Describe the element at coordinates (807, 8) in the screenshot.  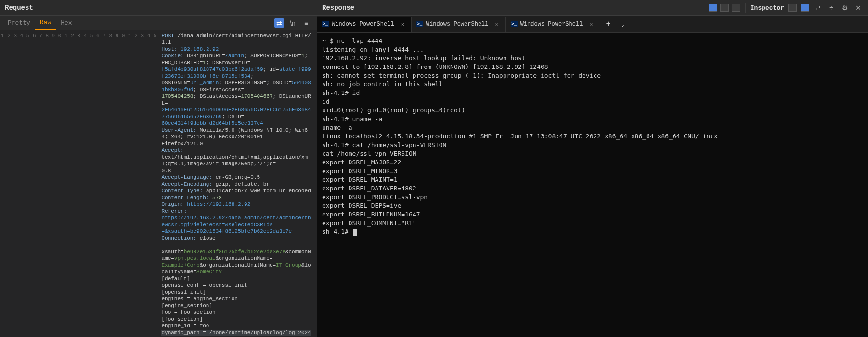
I see `inspector-section: Inspector ⇄ ÷ ⚙ ✕` at that location.